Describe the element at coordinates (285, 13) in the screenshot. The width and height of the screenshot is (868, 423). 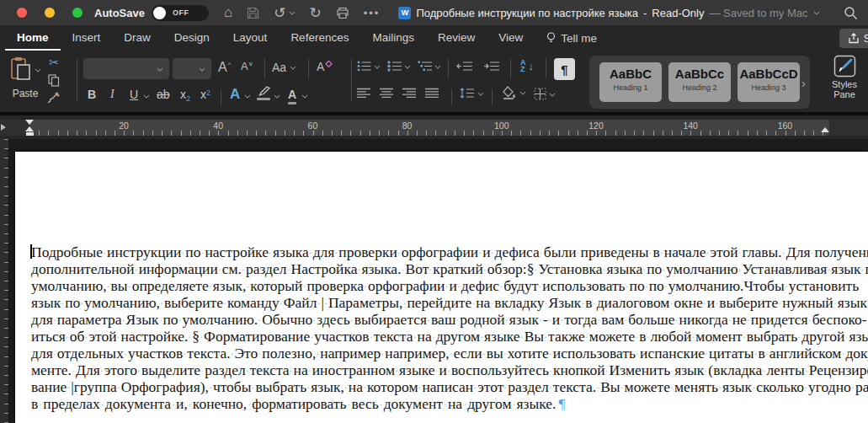
I see `undo-button: ↺` at that location.